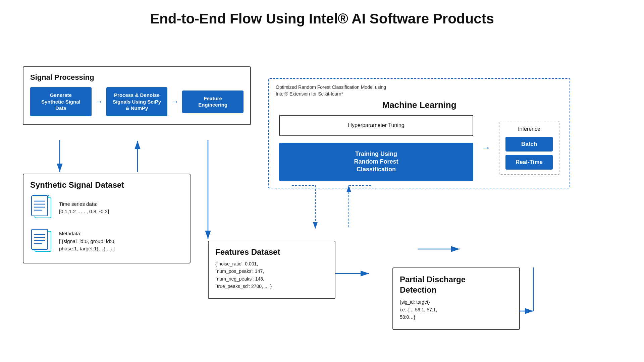 Image resolution: width=644 pixels, height=362 pixels. I want to click on signal-processing-section: Signal Processing Generate Synthetic Sig…, so click(137, 96).